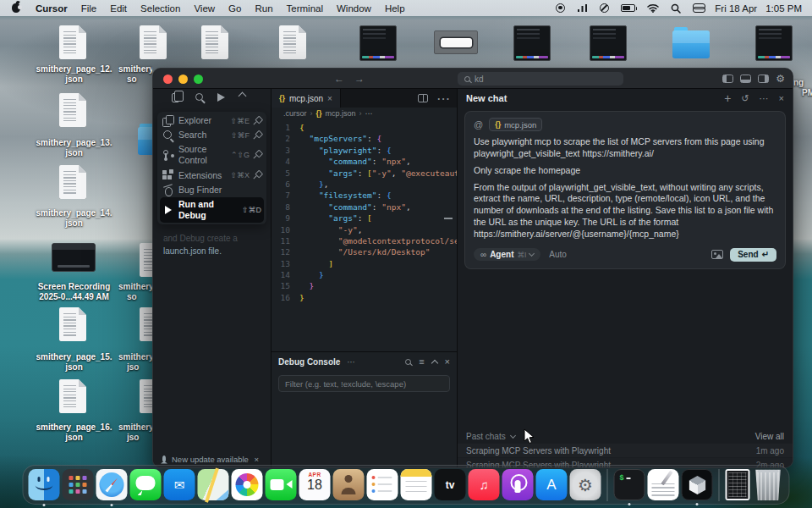 The height and width of the screenshot is (508, 812). What do you see at coordinates (382, 484) in the screenshot?
I see `reminders-dock-icon` at bounding box center [382, 484].